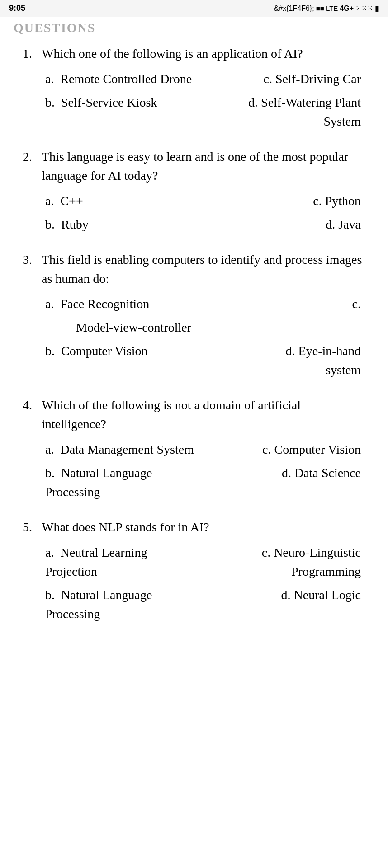  I want to click on question-5-text: 5. What does NLP stands for in AI?, so click(194, 527).